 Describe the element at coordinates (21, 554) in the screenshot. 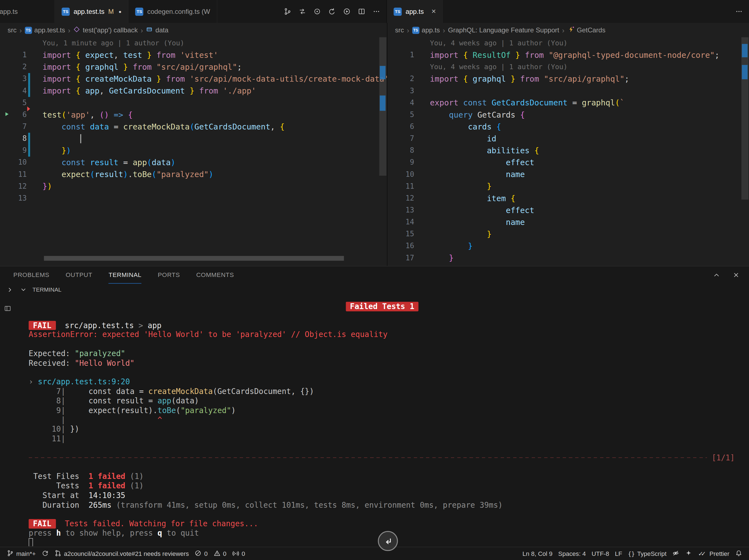

I see `git-branch: main*+` at that location.